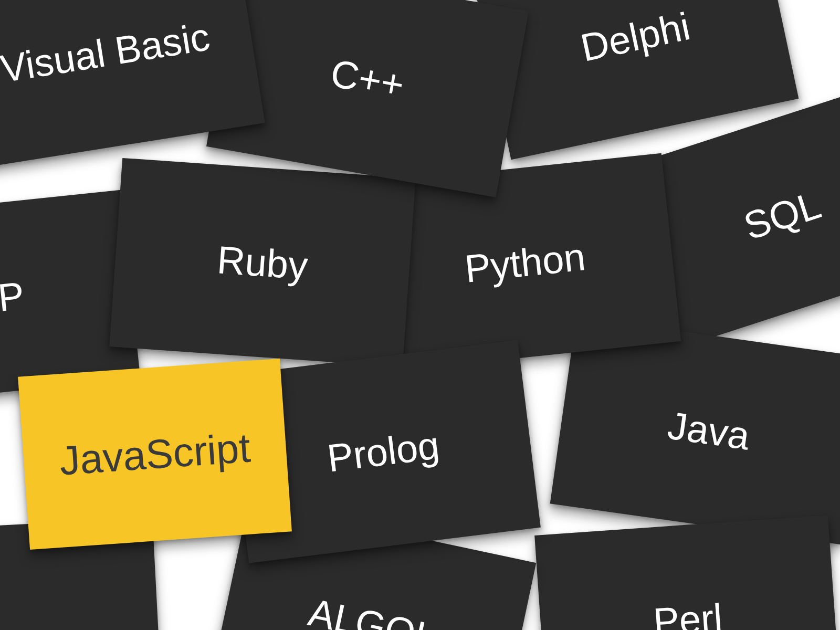 This screenshot has height=630, width=840. I want to click on card-ruby: Ruby, so click(262, 262).